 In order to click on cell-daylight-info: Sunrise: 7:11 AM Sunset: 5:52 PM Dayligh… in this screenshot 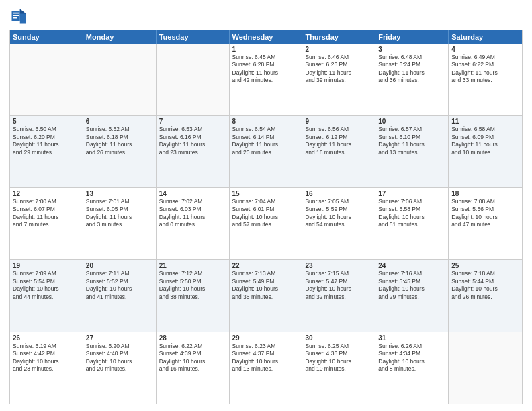, I will do `click(120, 285)`.